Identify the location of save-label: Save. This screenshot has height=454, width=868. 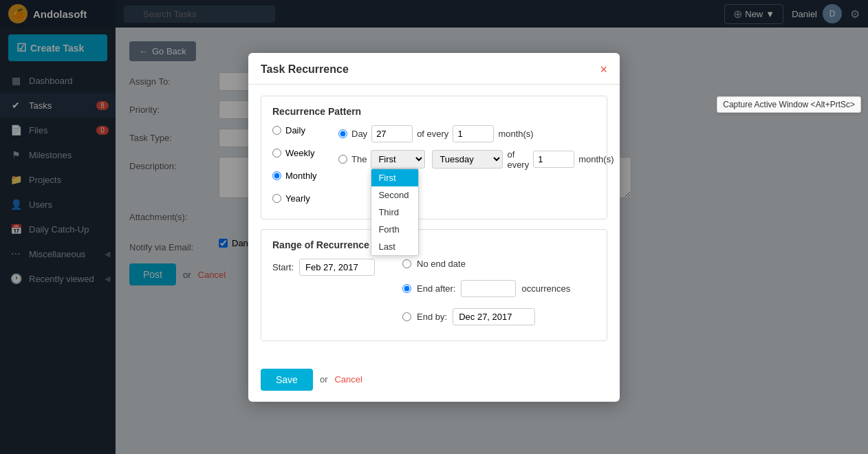
(287, 380).